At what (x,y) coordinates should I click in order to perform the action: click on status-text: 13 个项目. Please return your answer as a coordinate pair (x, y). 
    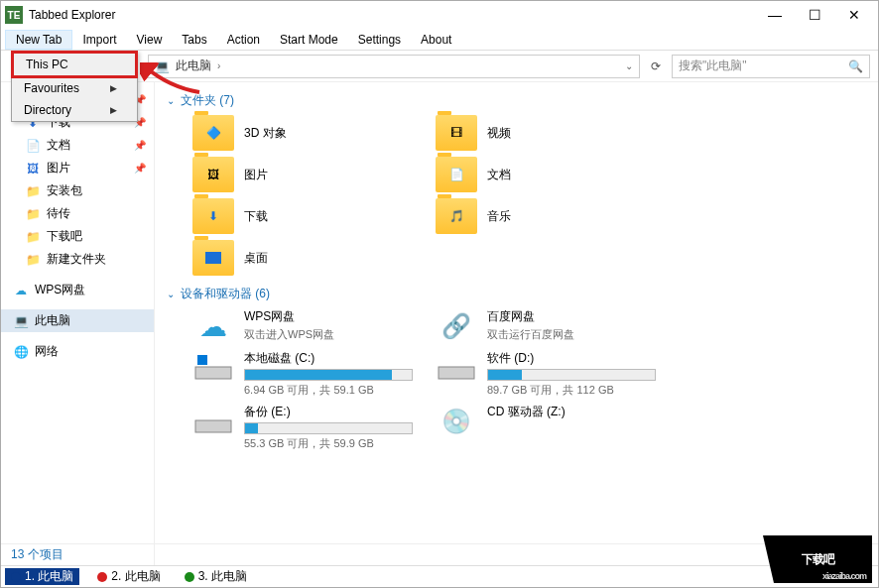
    Looking at the image, I should click on (38, 555).